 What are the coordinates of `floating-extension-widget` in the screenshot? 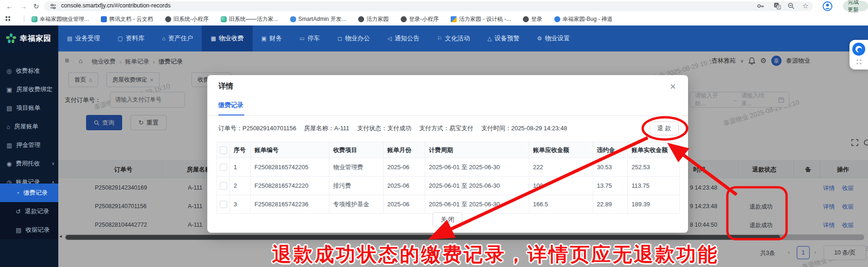 It's located at (859, 55).